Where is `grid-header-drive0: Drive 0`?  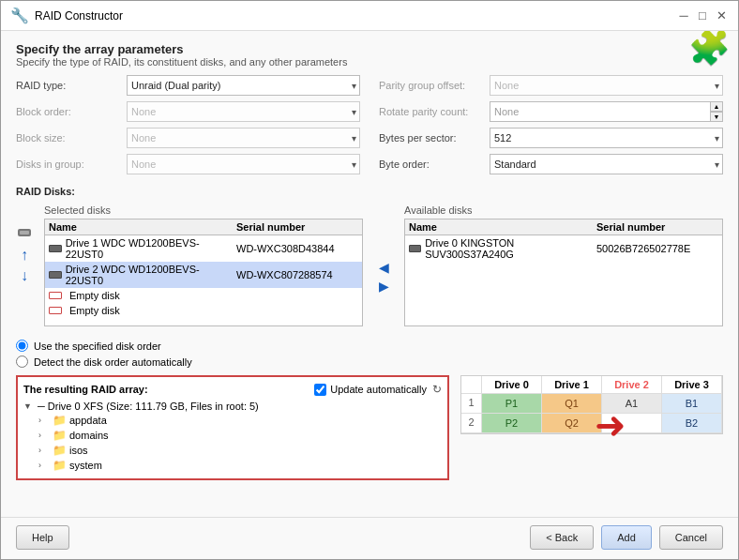 grid-header-drive0: Drive 0 is located at coordinates (512, 385).